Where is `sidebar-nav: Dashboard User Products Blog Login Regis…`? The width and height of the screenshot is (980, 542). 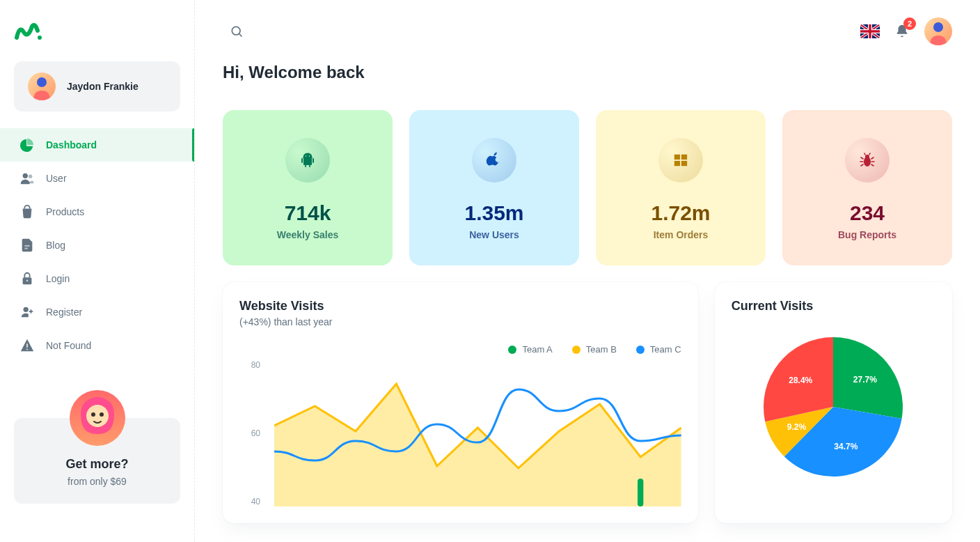 sidebar-nav: Dashboard User Products Blog Login Regis… is located at coordinates (97, 245).